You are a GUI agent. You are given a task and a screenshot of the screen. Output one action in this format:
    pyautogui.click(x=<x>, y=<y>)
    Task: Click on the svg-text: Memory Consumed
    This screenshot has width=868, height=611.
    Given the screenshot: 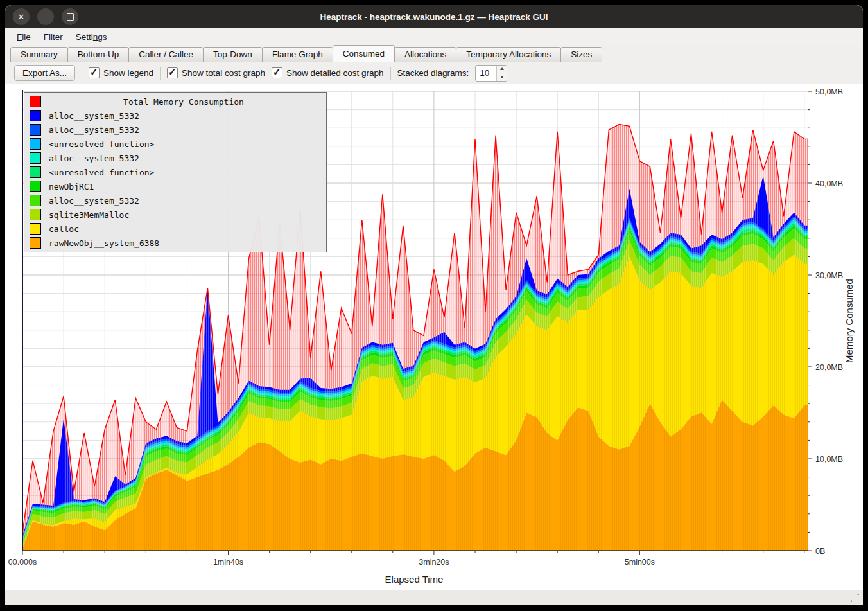 What is the action you would take?
    pyautogui.click(x=849, y=321)
    